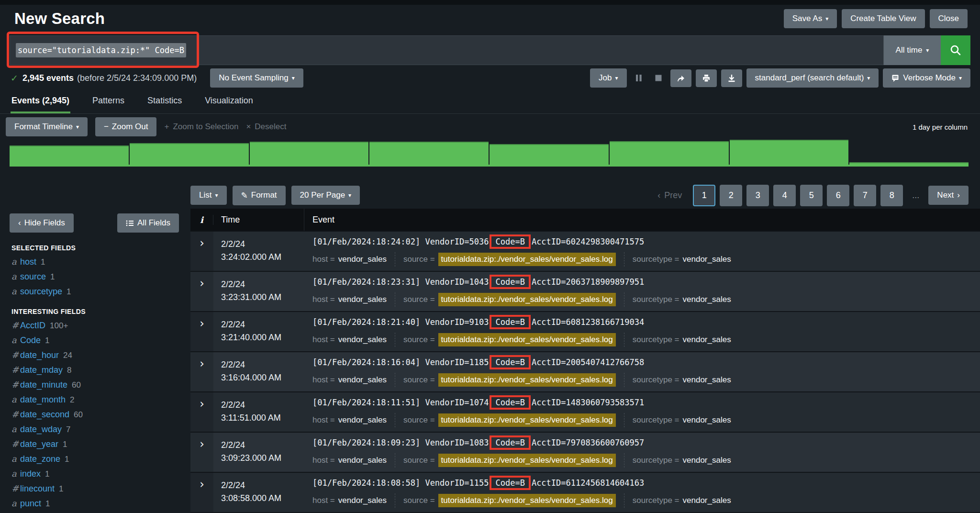 The height and width of the screenshot is (513, 980). Describe the element at coordinates (926, 78) in the screenshot. I see `search-mode-button: Verbose Mode▾` at that location.